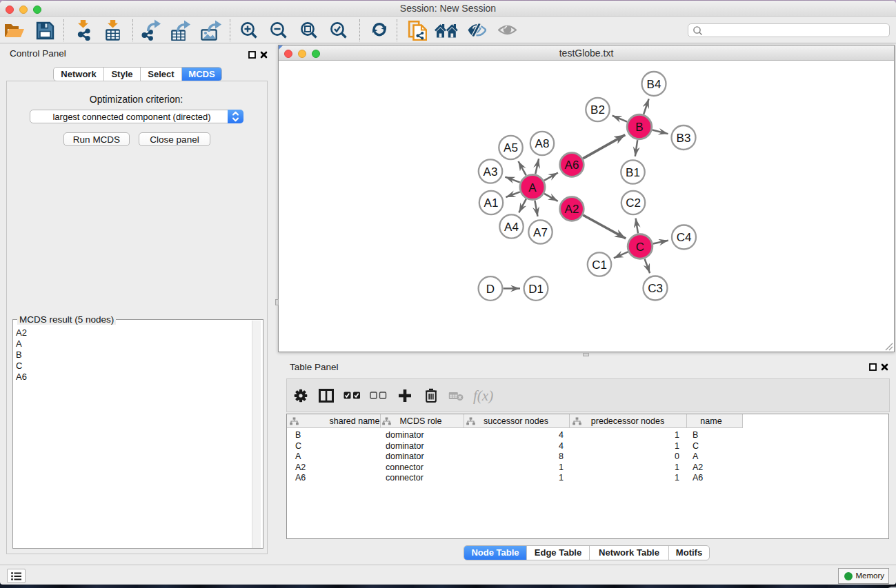 The width and height of the screenshot is (896, 588). I want to click on svg-text: B, so click(639, 127).